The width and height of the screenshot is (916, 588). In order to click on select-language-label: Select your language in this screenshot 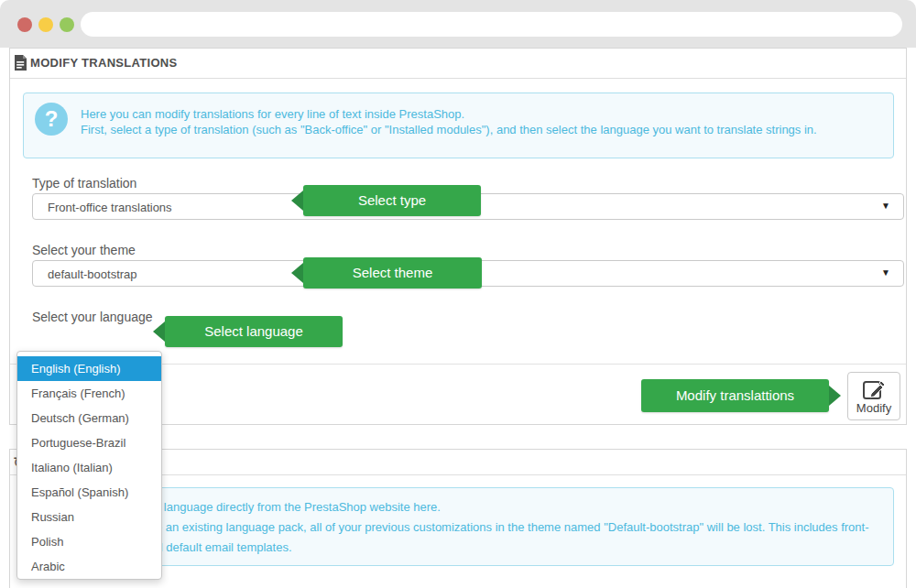, I will do `click(93, 317)`.